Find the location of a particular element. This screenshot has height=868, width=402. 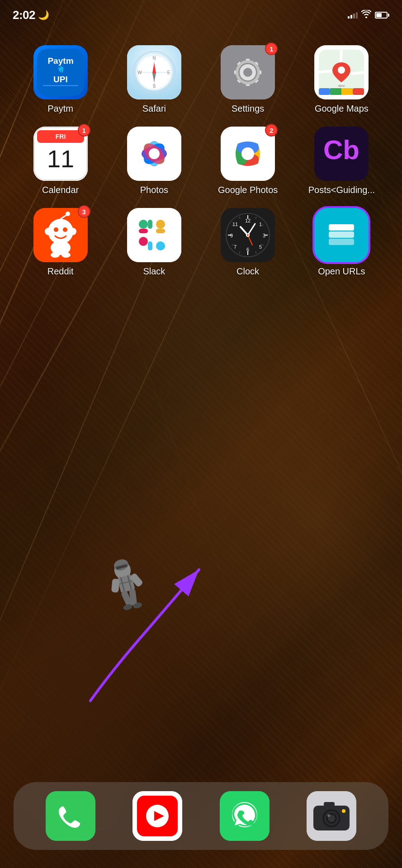

status-bar: 2:02 🌙 is located at coordinates (201, 12).